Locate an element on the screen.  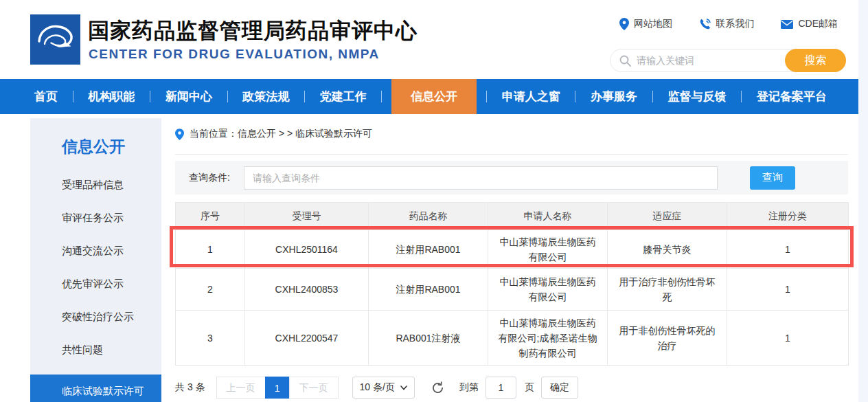
breadcrumb-text: 当前位置：信息公开 > > 临床试验默示许可 is located at coordinates (281, 134).